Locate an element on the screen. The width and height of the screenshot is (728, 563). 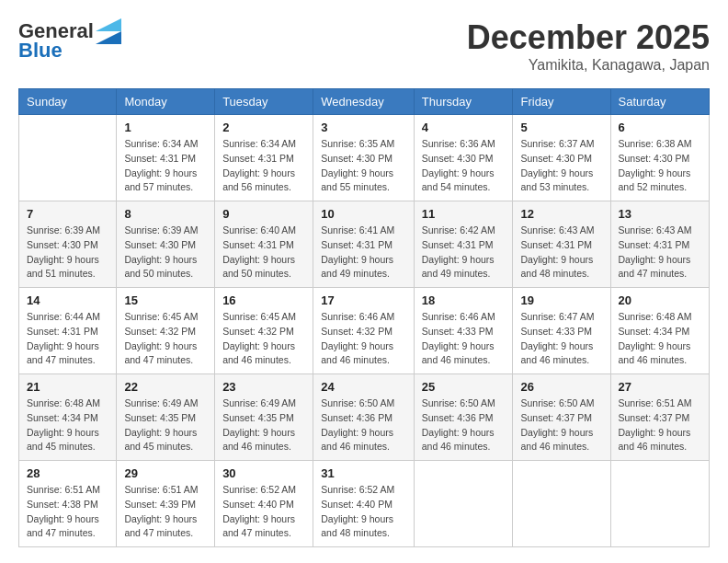
calendar-cell: 29Sunrise: 6:51 AM Sunset: 4:39 PM Dayli… is located at coordinates (165, 504).